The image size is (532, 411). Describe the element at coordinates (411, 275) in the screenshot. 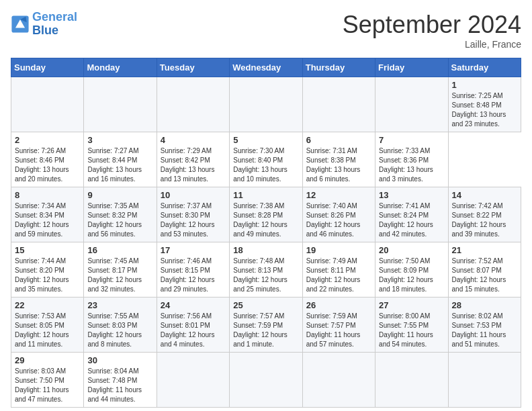

I see `day-info: Sunrise: 7:50 AM Sunset: 8:09 PM Dayligh…` at that location.